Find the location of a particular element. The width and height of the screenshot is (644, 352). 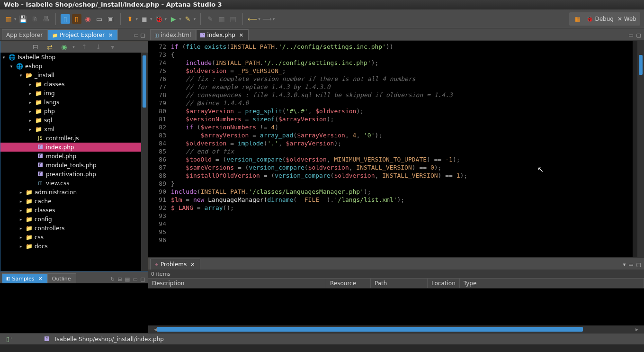

col-type: Type is located at coordinates (552, 283).